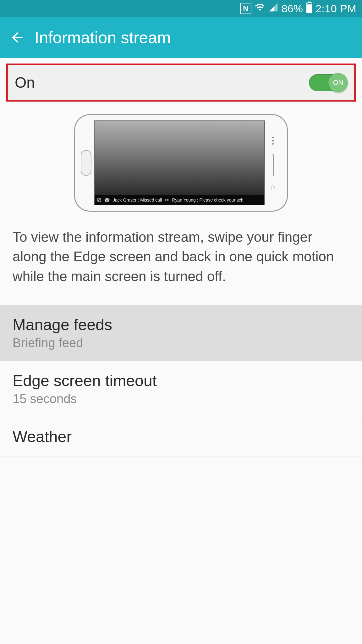 This screenshot has height=644, width=362. What do you see at coordinates (246, 8) in the screenshot?
I see `nfc-icon: N` at bounding box center [246, 8].